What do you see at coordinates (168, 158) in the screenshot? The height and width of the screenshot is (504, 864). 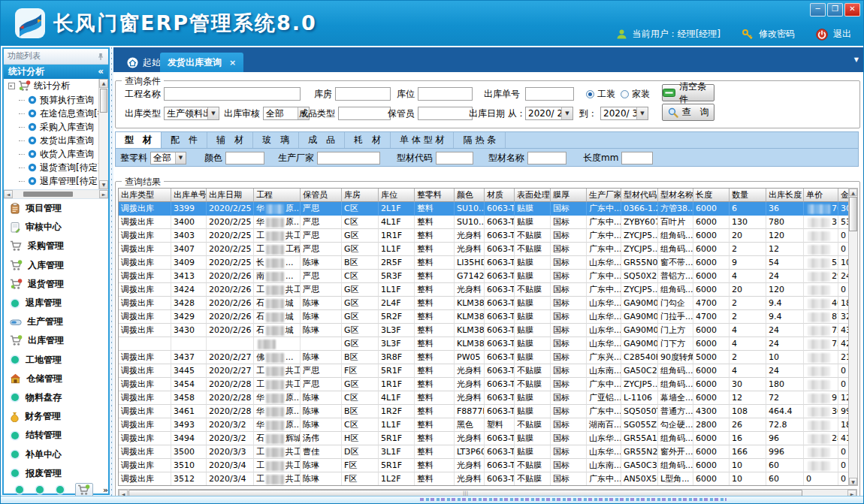 I see `whole-part-select: 全部▼` at bounding box center [168, 158].